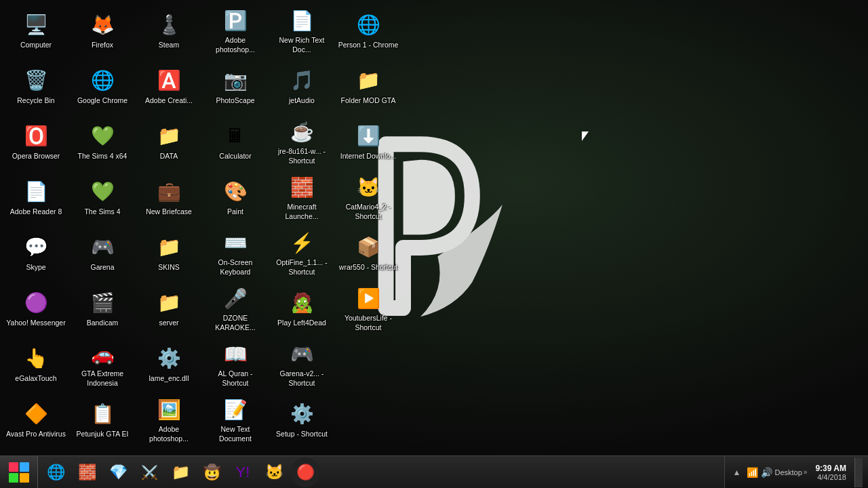  I want to click on desktop-icon-photoscap: 📷PhotoScape, so click(235, 86).